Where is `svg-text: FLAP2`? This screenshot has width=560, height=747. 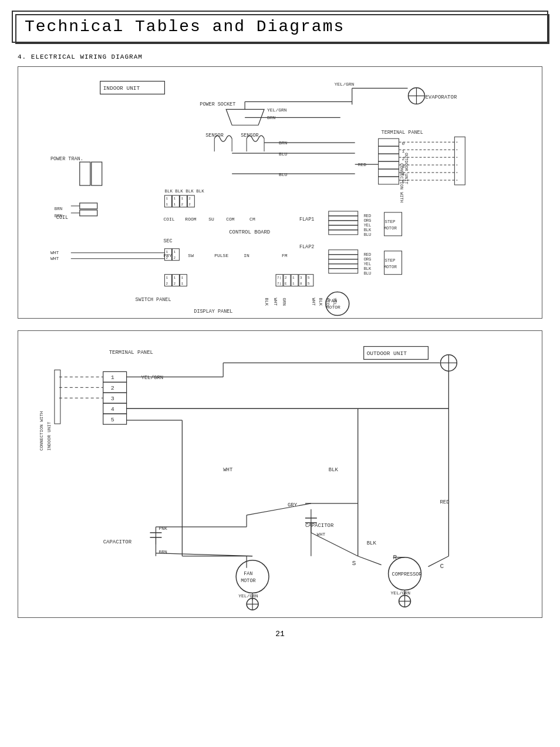
svg-text: FLAP2 is located at coordinates (306, 247).